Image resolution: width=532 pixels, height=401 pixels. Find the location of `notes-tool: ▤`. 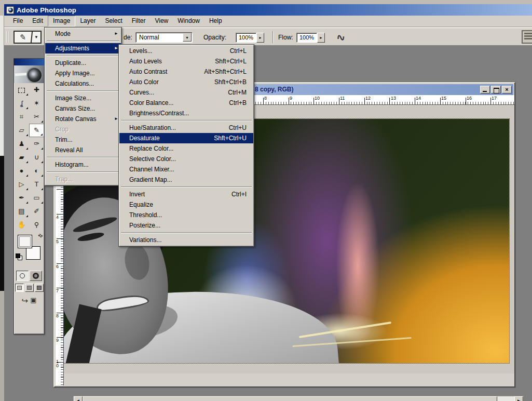

notes-tool: ▤ is located at coordinates (22, 211).